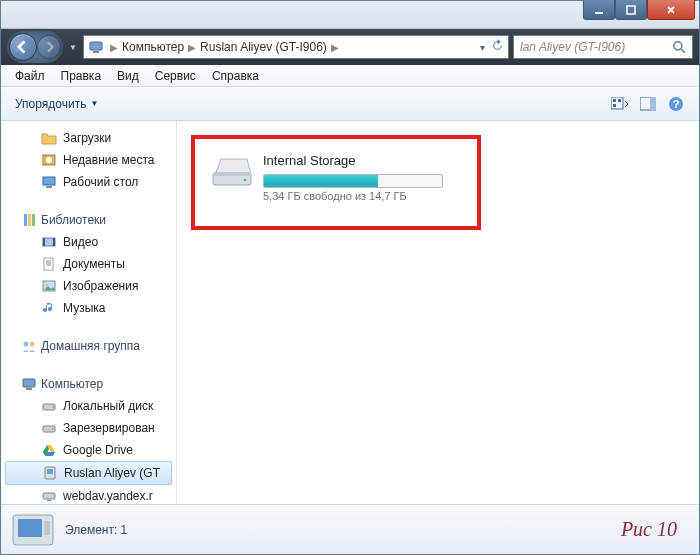 Image resolution: width=700 pixels, height=555 pixels. I want to click on drive-name: Internal Storage, so click(363, 160).